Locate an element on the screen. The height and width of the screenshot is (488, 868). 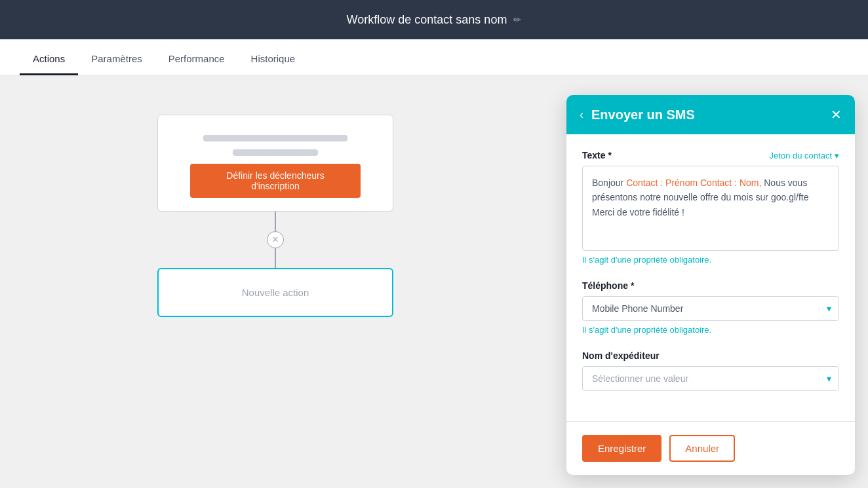
telephone-select-wrapper: Mobile Phone Number ▾ is located at coordinates (711, 309).